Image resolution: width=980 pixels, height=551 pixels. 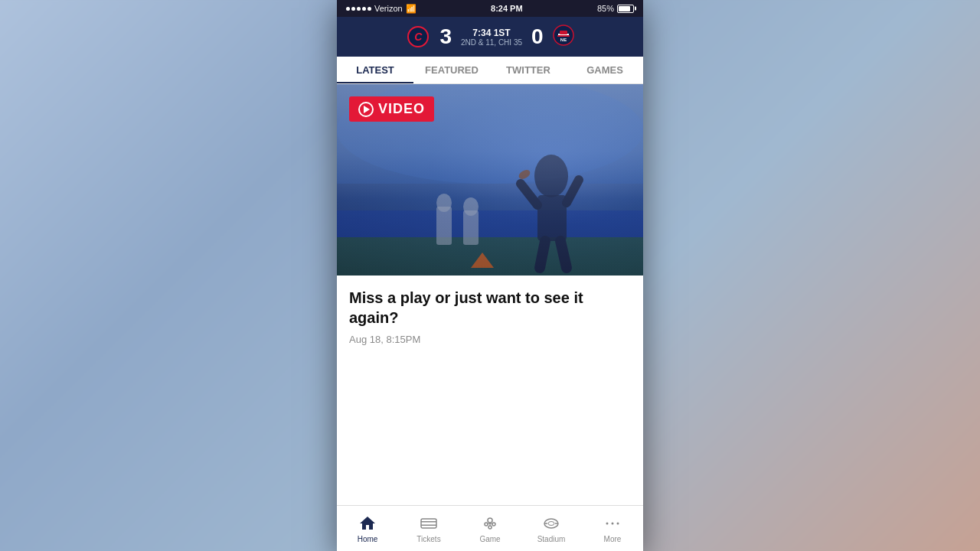 I want to click on nav-game: Game, so click(x=490, y=529).